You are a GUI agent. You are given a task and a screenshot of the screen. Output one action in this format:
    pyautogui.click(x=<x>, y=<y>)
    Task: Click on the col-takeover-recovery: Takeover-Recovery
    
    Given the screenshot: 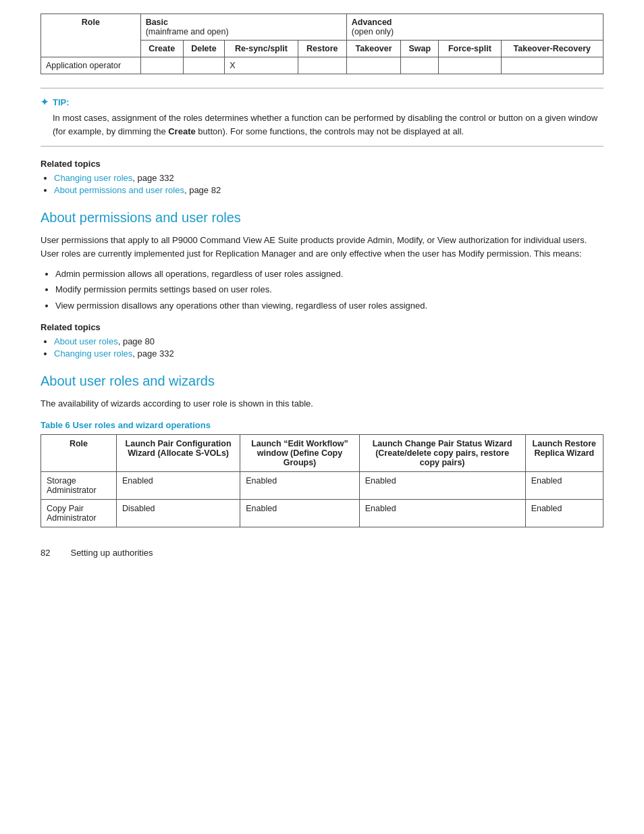 What is the action you would take?
    pyautogui.click(x=552, y=49)
    